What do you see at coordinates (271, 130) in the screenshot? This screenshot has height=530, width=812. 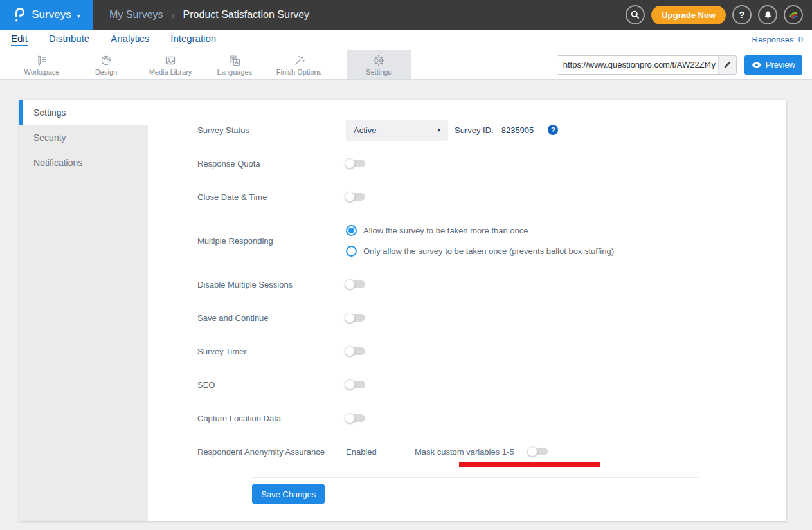 I see `survey-status-label: Survey Status` at bounding box center [271, 130].